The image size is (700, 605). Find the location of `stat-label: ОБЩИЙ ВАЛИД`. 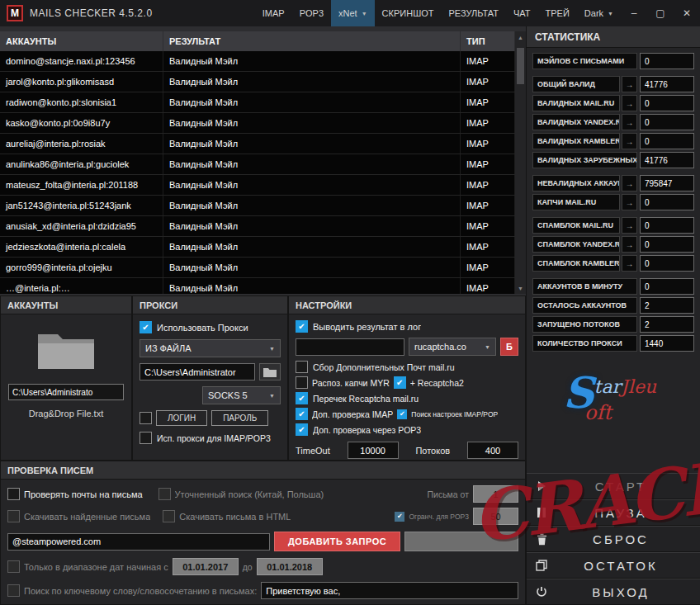

stat-label: ОБЩИЙ ВАЛИД is located at coordinates (576, 84).